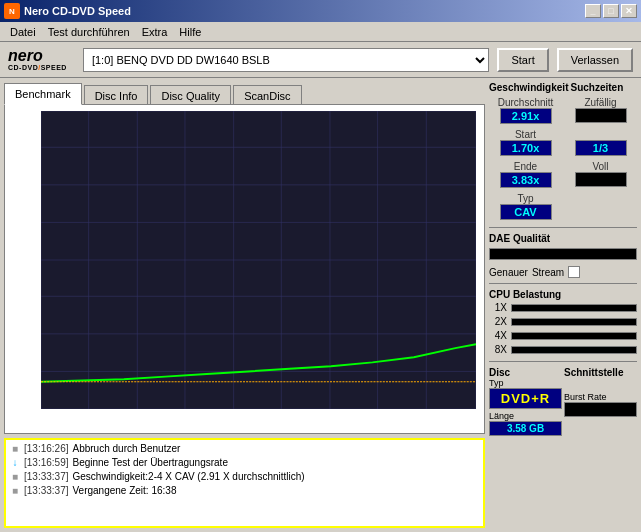 Image resolution: width=641 pixels, height=532 pixels. What do you see at coordinates (190, 95) in the screenshot?
I see `tab-disc-quality: Disc Quality` at bounding box center [190, 95].